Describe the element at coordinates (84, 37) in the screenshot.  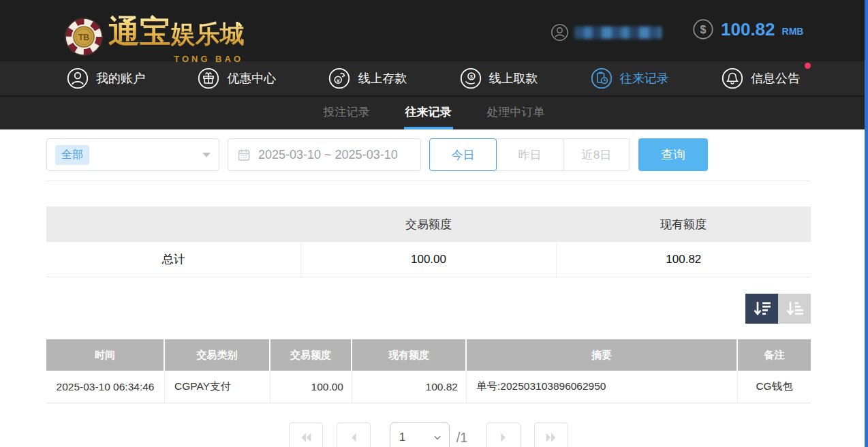
I see `svg-text: TB` at that location.